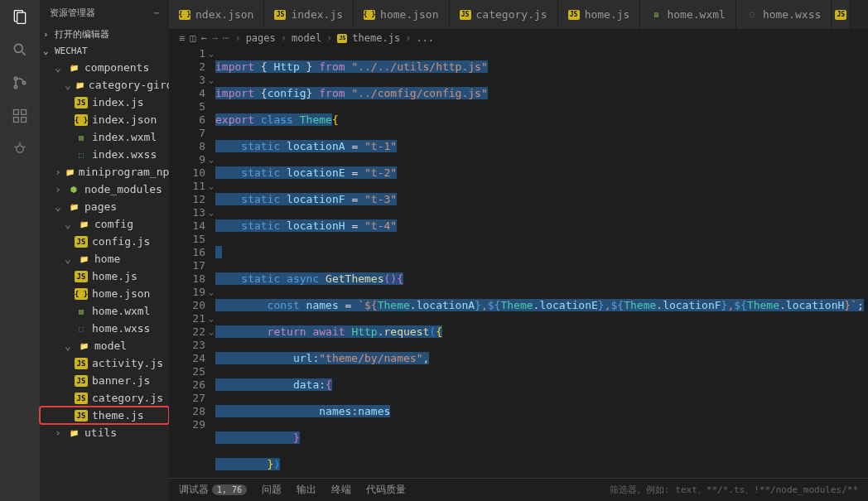  Describe the element at coordinates (272, 490) in the screenshot. I see `panel-issues: 问题` at that location.